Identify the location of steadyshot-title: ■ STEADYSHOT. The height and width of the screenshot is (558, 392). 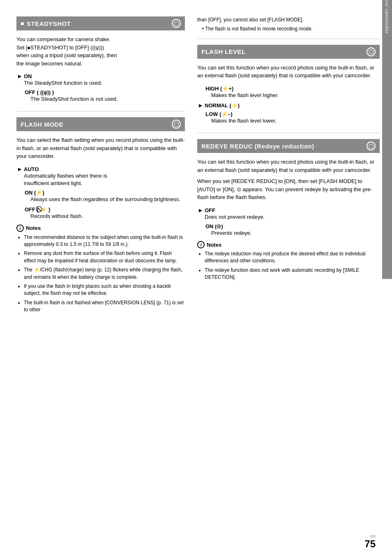
(46, 24).